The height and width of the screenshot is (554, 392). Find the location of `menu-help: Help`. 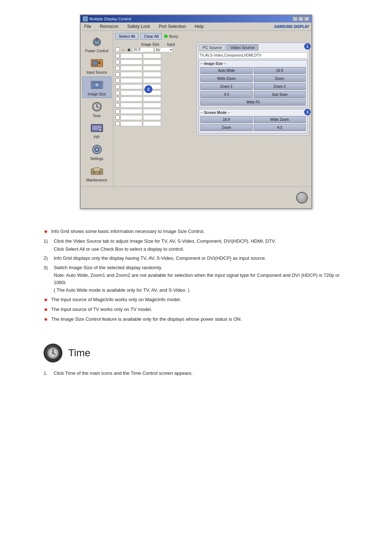

menu-help: Help is located at coordinates (199, 26).